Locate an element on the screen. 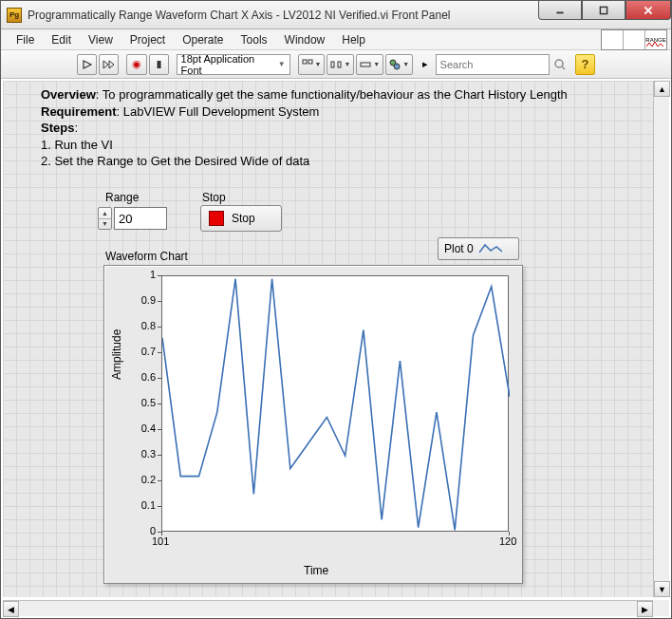  range-spinner: ▲▼ is located at coordinates (104, 218).